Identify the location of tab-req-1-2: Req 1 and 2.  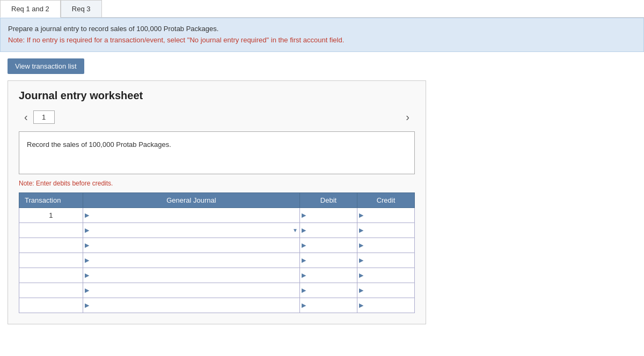
(30, 9).